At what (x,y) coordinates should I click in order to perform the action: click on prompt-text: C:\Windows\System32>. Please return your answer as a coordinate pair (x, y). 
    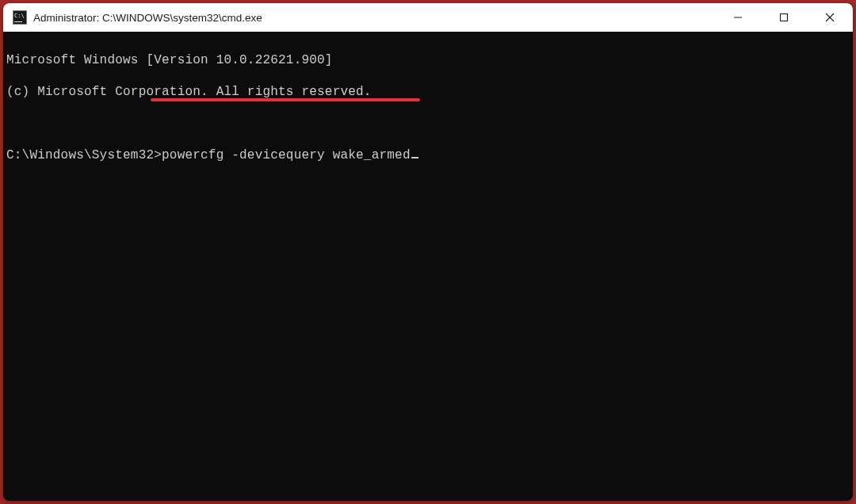
    Looking at the image, I should click on (84, 155).